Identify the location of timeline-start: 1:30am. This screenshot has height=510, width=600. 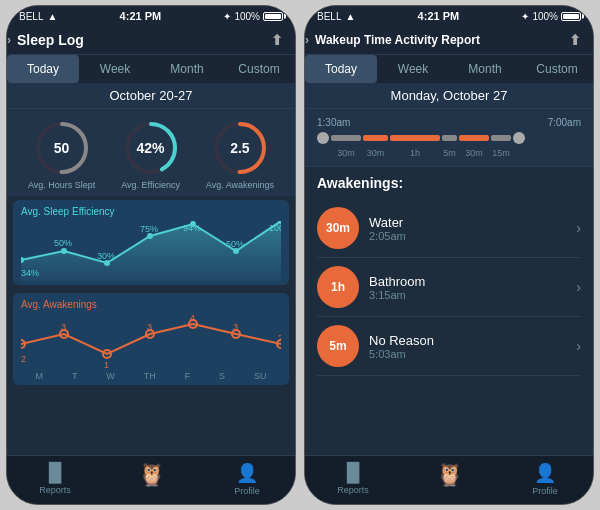
(334, 122).